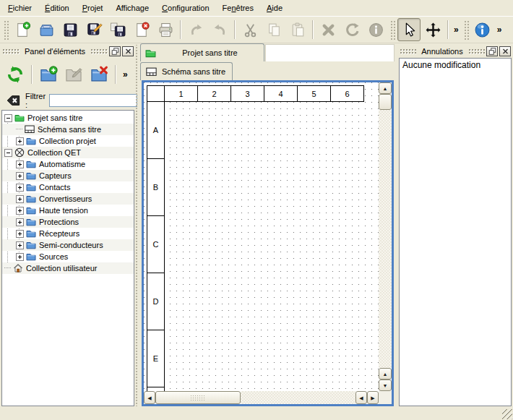 Image resolution: width=513 pixels, height=420 pixels. I want to click on tree-item-recepteurs: Récepteurs, so click(68, 233).